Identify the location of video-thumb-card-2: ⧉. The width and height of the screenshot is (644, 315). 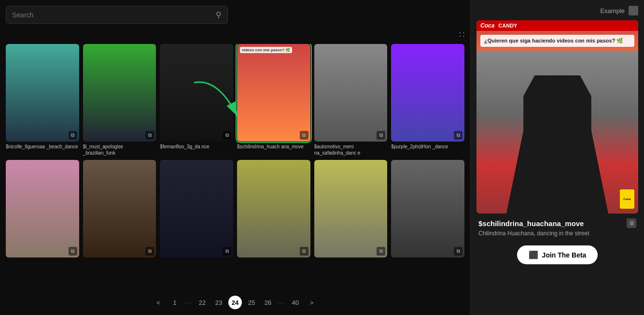
(120, 93).